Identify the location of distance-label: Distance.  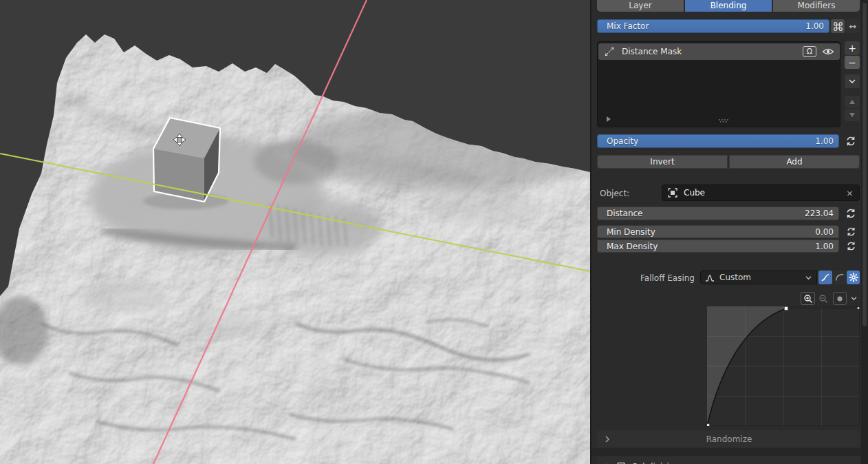
(625, 213).